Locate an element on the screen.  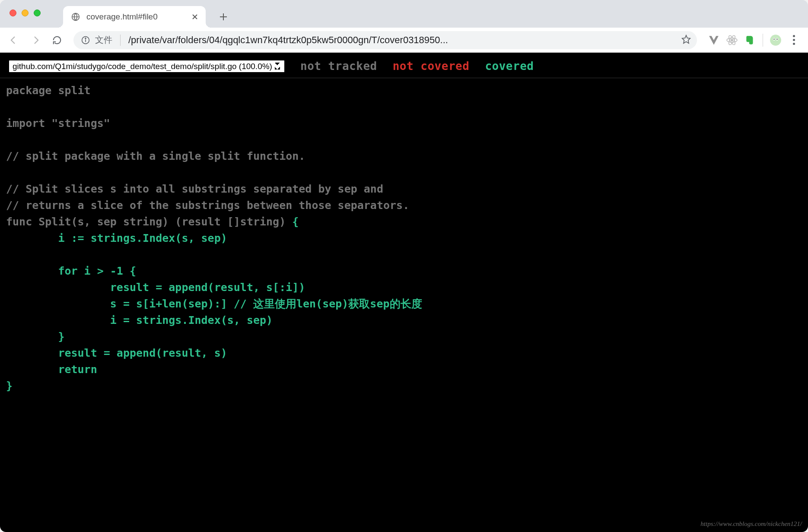
vue-extension-icon is located at coordinates (714, 40).